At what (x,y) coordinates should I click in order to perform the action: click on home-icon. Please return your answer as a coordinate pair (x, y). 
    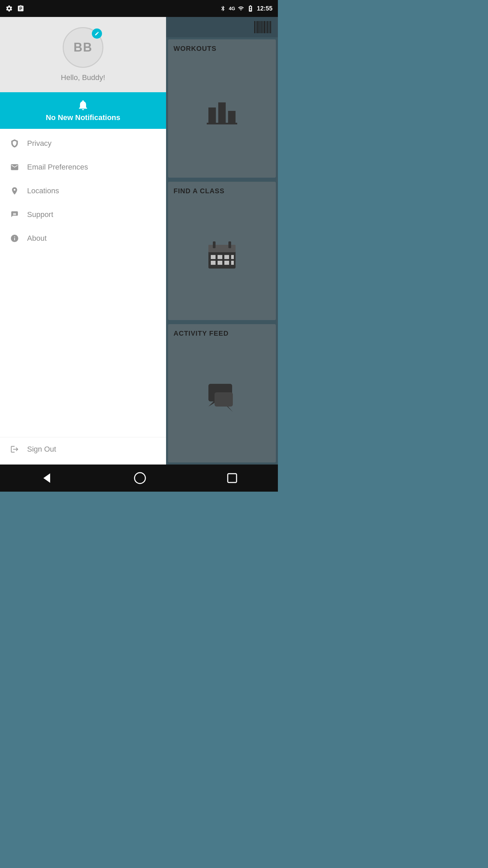
    Looking at the image, I should click on (140, 478).